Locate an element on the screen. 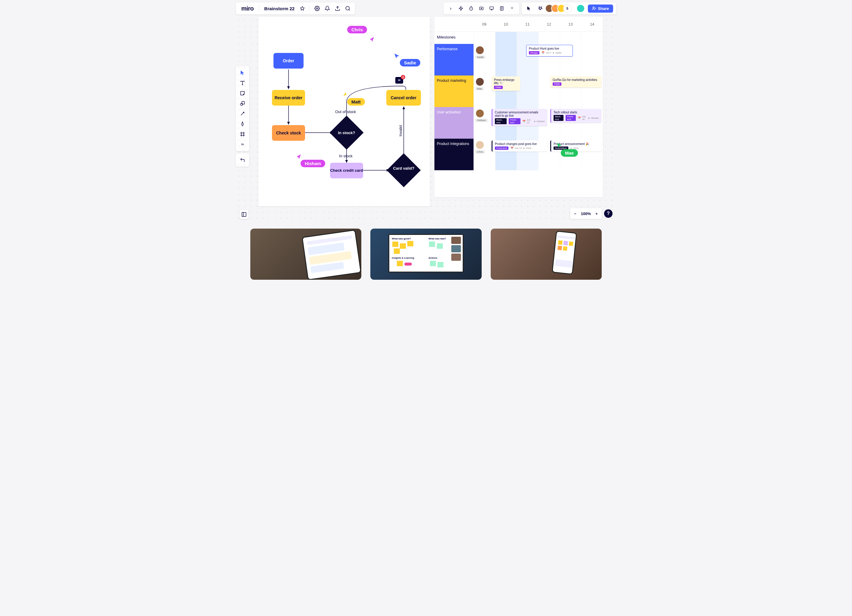  node-receive-order: Receive order is located at coordinates (289, 98).